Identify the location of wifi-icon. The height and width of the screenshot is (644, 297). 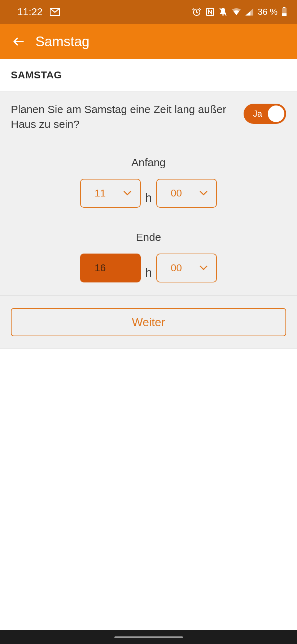
(236, 12).